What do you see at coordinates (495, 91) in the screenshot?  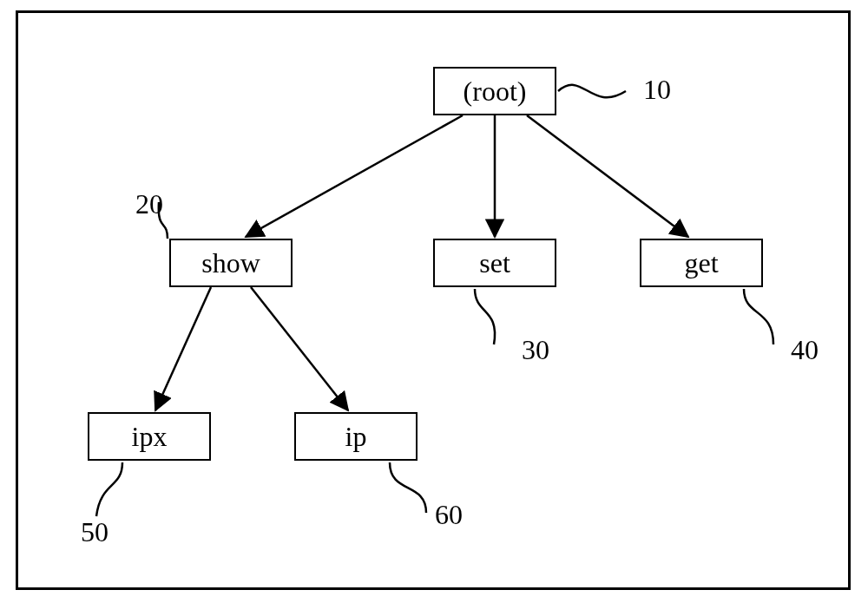 I see `node-root: (root)` at bounding box center [495, 91].